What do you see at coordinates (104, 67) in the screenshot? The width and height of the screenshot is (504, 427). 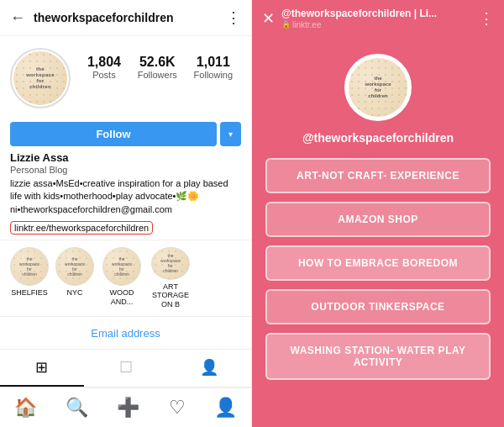 I see `posts-stat: 1,804 Posts` at bounding box center [104, 67].